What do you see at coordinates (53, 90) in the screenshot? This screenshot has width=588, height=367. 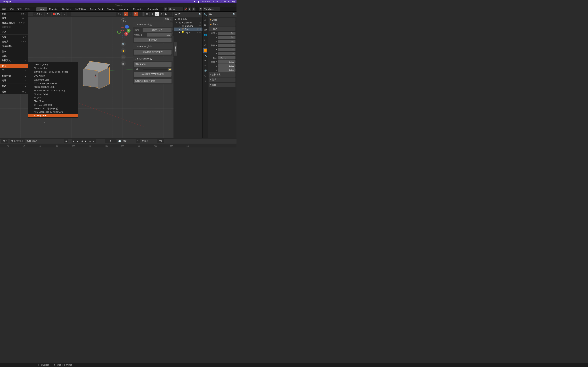 I see `import-menu-item: Scalable Vector Graphics (.svg)` at bounding box center [53, 90].